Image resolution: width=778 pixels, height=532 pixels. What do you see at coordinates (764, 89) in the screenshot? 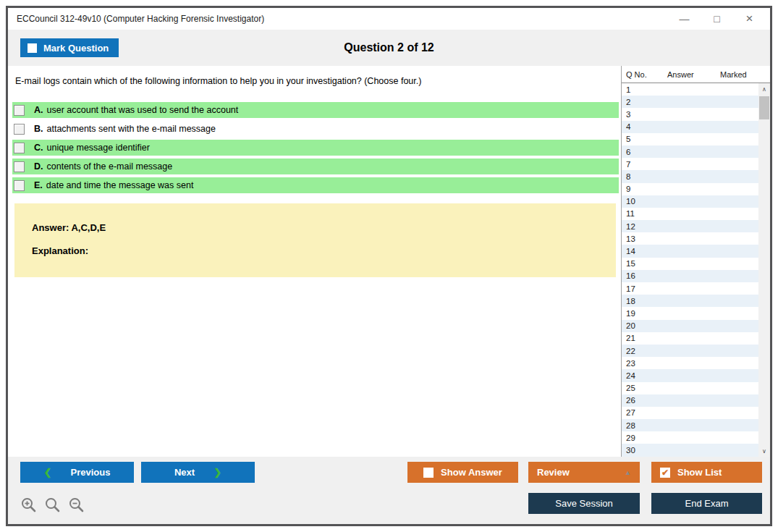
I see `scroll-up-icon: ∧` at bounding box center [764, 89].